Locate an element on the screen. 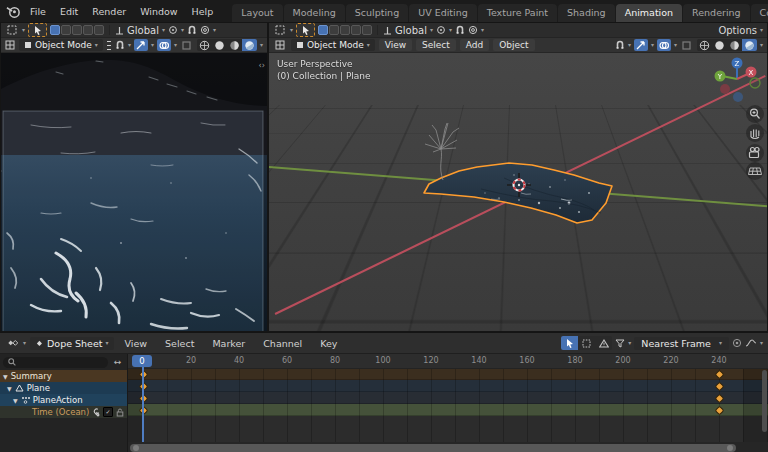 The height and width of the screenshot is (452, 768). menu-help: Help is located at coordinates (203, 12).